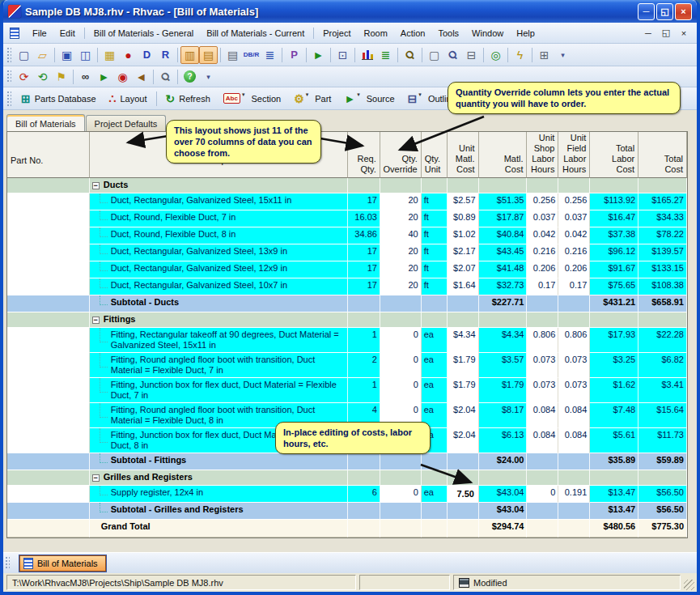  What do you see at coordinates (463, 494) in the screenshot?
I see `editor-value: 7.50` at bounding box center [463, 494].